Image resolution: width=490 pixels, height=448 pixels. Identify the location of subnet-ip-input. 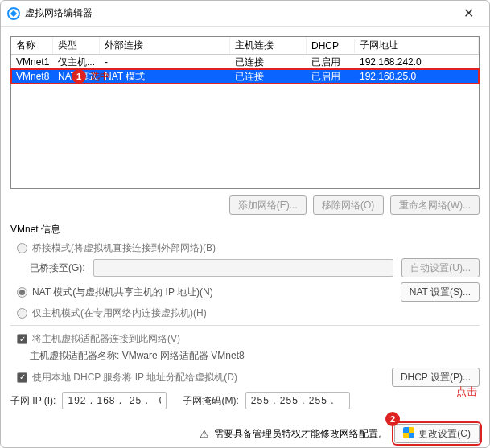
(114, 401).